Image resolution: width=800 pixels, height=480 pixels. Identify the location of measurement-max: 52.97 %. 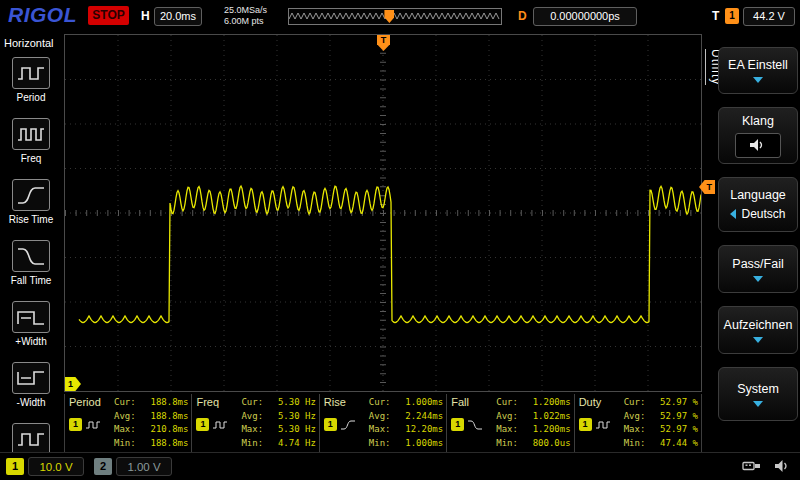
(679, 430).